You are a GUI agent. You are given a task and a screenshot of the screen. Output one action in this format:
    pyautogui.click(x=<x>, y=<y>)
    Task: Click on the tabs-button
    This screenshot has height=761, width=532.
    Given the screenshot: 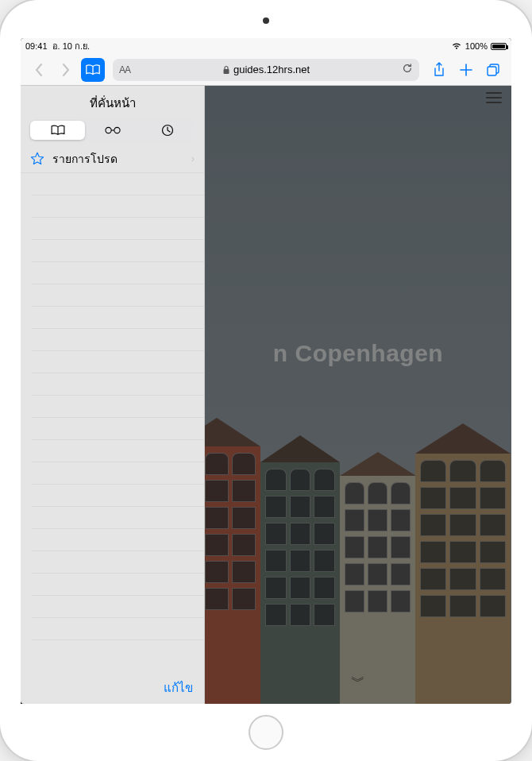 What is the action you would take?
    pyautogui.click(x=493, y=70)
    